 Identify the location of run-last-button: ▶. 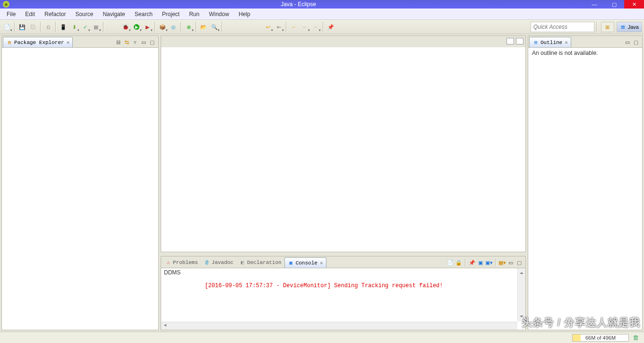
(147, 27).